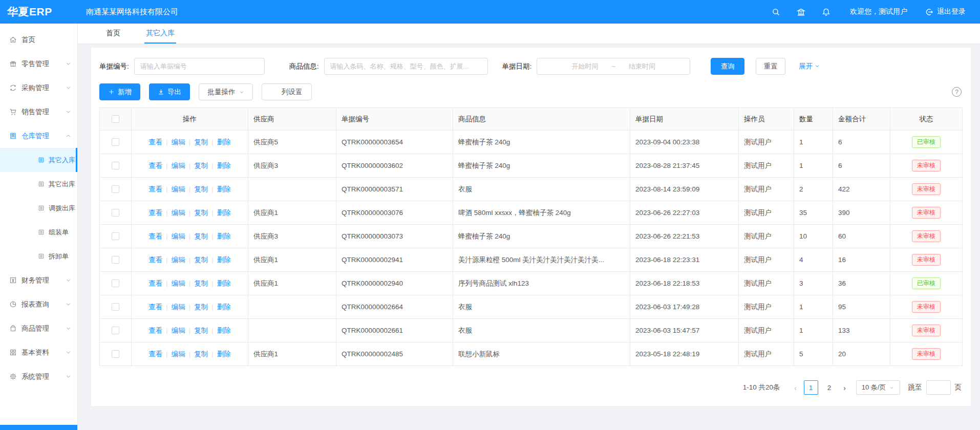 The image size is (980, 430). Describe the element at coordinates (796, 388) in the screenshot. I see `prev-page-button: ‹` at that location.